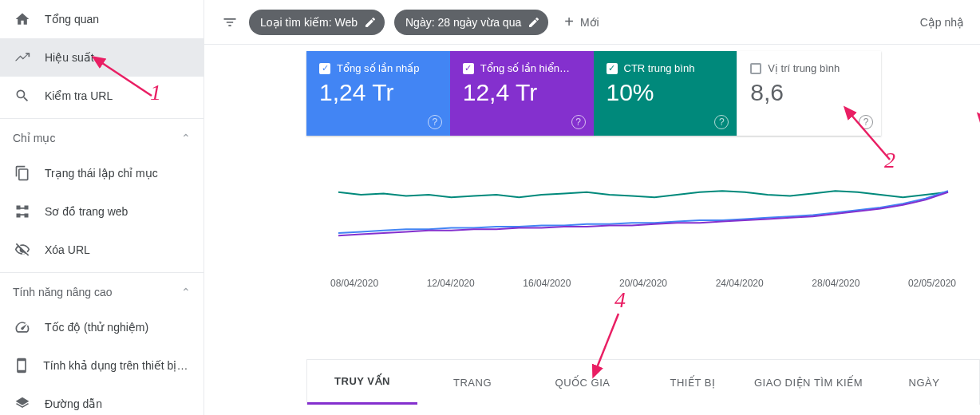  What do you see at coordinates (594, 93) in the screenshot?
I see `metric-cards: Tổng số lần nhấp 1,24 Tr ? Tổng số lần h…` at bounding box center [594, 93].